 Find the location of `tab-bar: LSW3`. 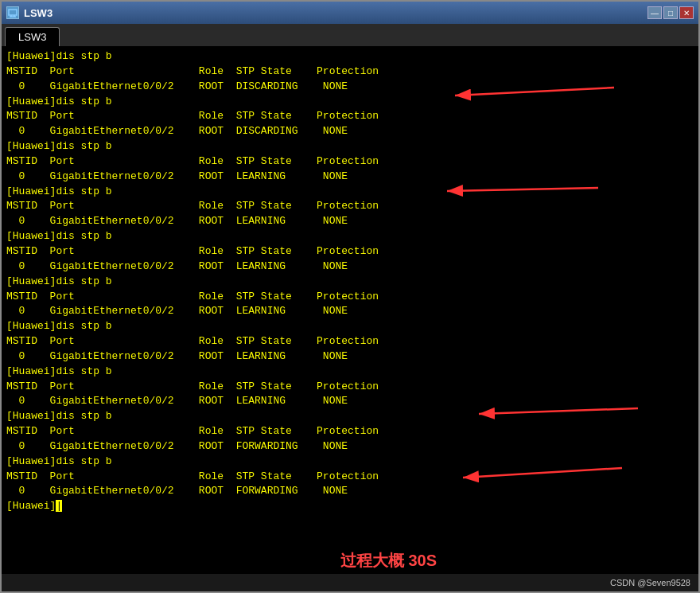

tab-bar: LSW3 is located at coordinates (350, 35).